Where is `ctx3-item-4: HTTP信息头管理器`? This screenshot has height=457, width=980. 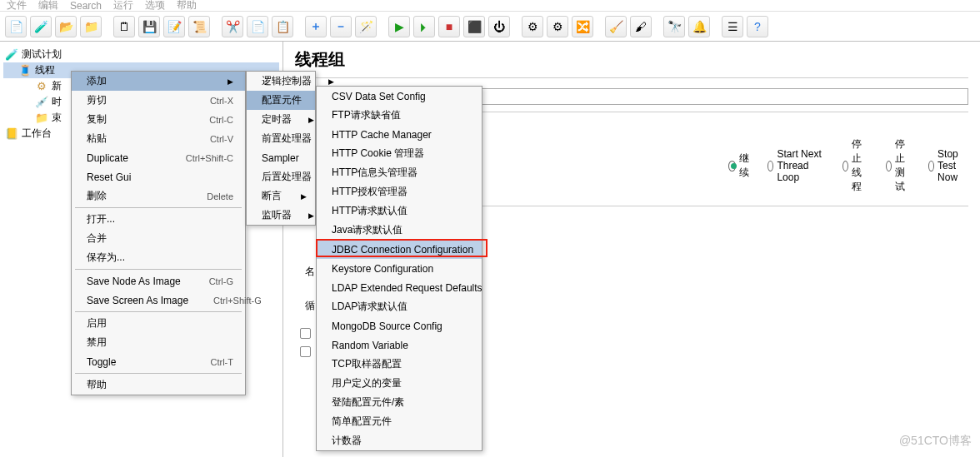 ctx3-item-4: HTTP信息头管理器 is located at coordinates (399, 173).